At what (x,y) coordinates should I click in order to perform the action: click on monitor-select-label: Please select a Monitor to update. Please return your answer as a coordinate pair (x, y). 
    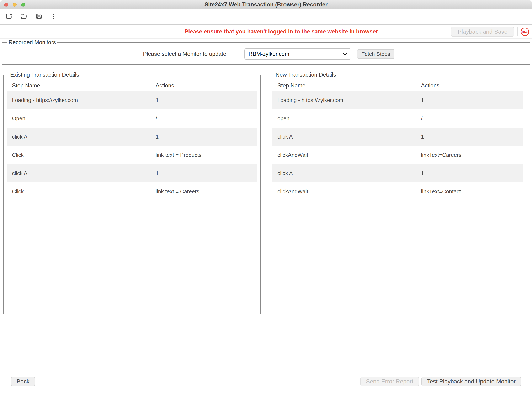
    Looking at the image, I should click on (185, 54).